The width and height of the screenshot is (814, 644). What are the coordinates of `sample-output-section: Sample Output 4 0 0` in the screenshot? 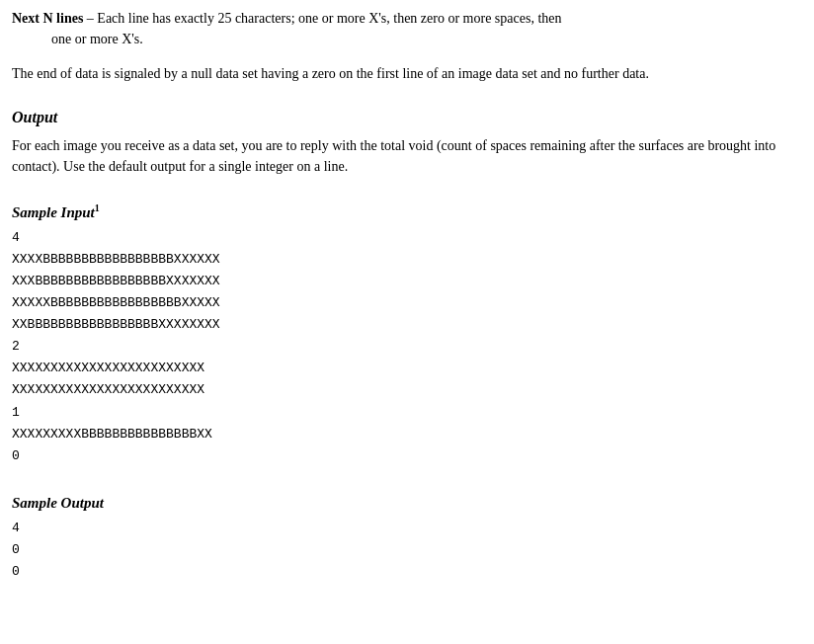 It's located at (407, 537).